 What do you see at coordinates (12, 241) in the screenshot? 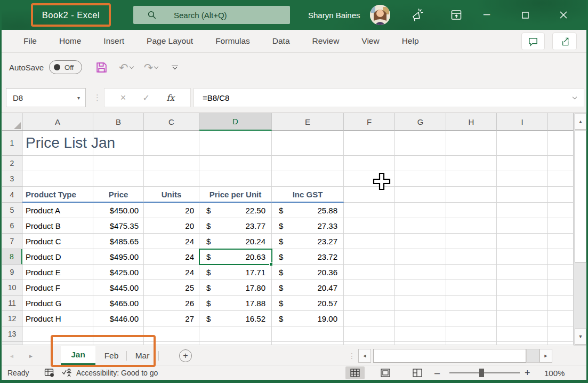
I see `row-header-7: 7` at bounding box center [12, 241].